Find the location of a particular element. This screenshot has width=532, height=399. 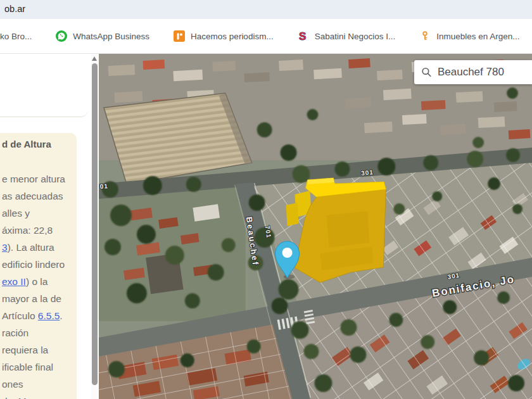

link-anexo-ii: exo II is located at coordinates (14, 281).